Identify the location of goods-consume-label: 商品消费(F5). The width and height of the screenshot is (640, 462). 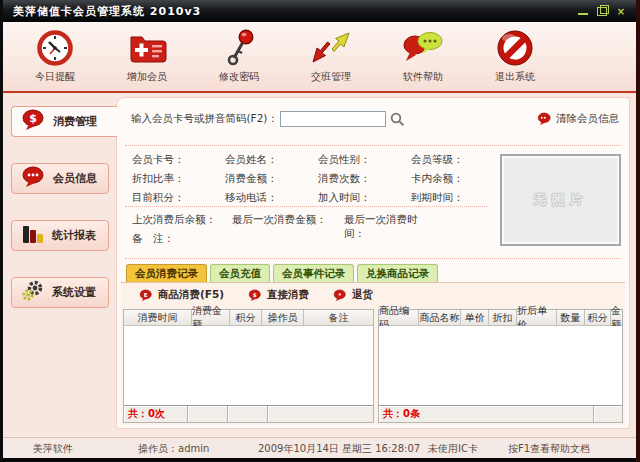
(191, 295).